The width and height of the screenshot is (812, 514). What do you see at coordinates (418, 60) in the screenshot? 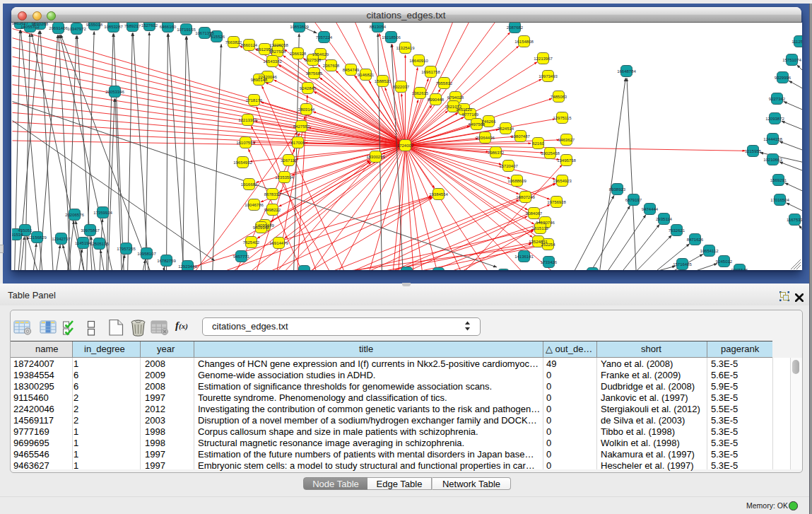
I see `svg-text: 18640910` at bounding box center [418, 60].